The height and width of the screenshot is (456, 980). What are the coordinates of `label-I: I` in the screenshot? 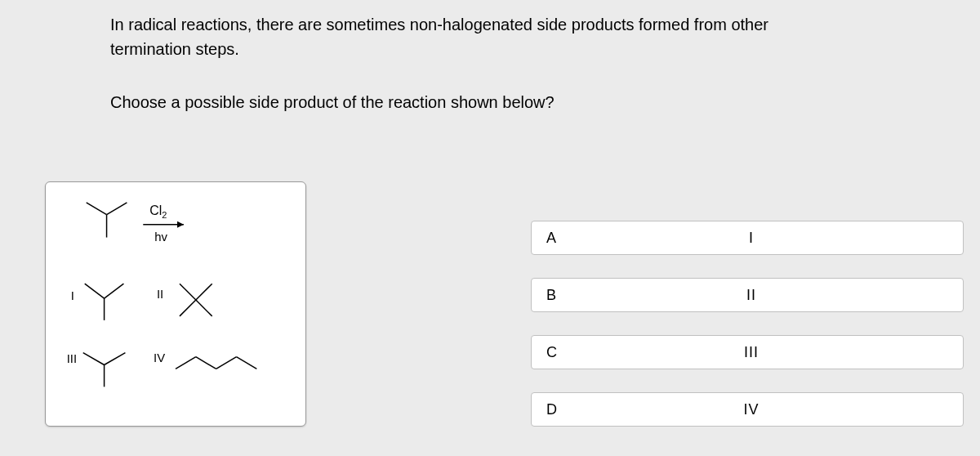 It's located at (73, 296).